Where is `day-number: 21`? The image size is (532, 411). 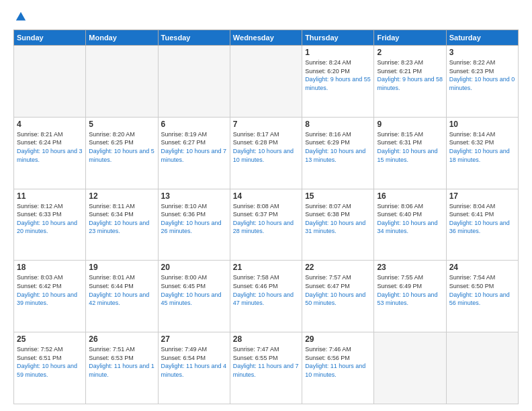 day-number: 21 is located at coordinates (266, 267).